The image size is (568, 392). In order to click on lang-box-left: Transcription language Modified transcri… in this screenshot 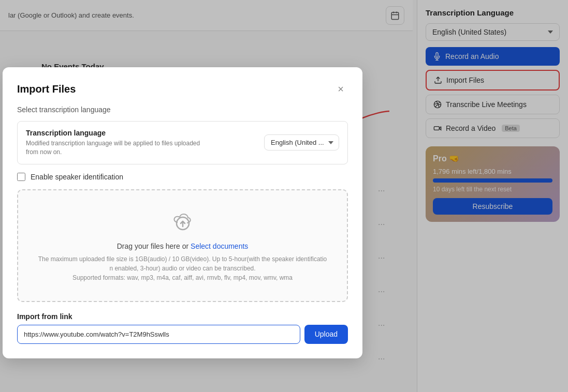, I will do `click(114, 143)`.